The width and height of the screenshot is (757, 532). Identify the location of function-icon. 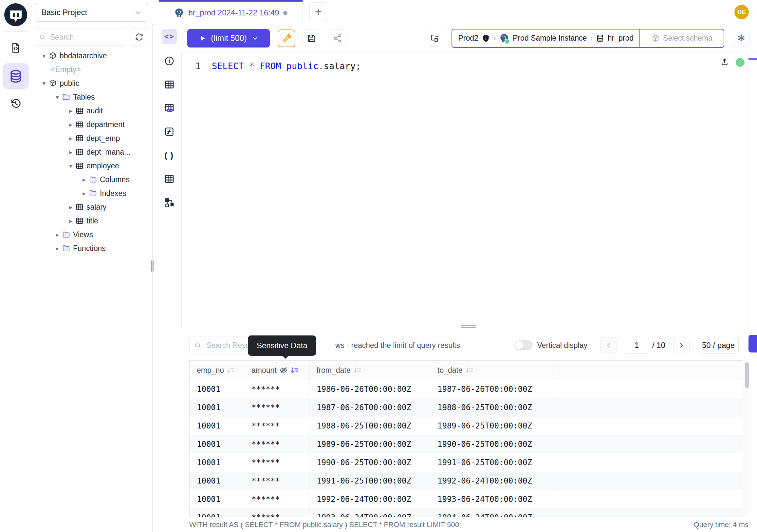
(169, 132).